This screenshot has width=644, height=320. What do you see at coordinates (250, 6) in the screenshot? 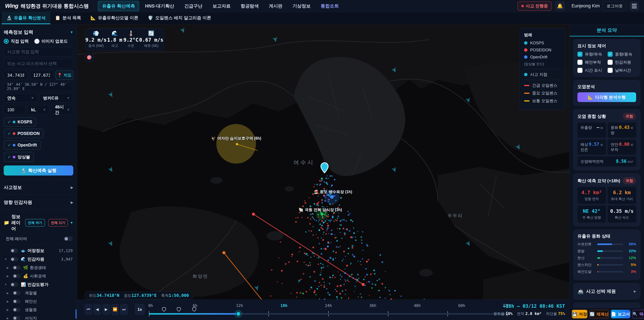
I see `nav-menu-item: 항공탐색` at bounding box center [250, 6].